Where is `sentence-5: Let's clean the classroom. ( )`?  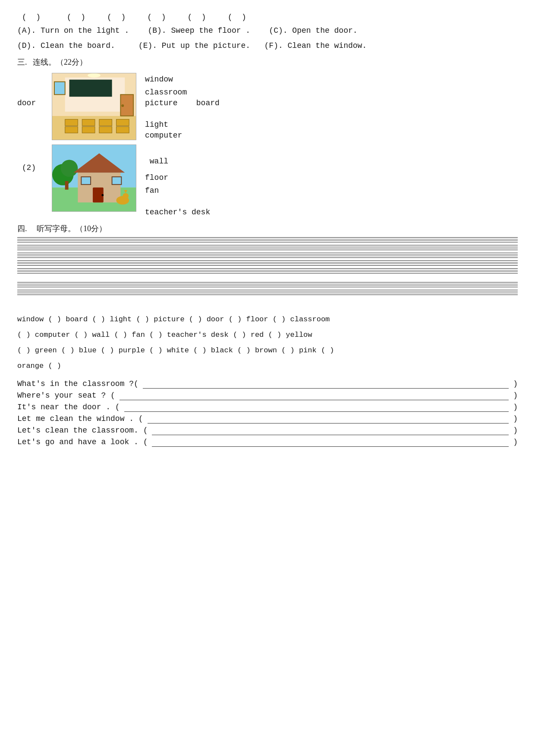
sentence-5: Let's clean the classroom. ( ) is located at coordinates (268, 430).